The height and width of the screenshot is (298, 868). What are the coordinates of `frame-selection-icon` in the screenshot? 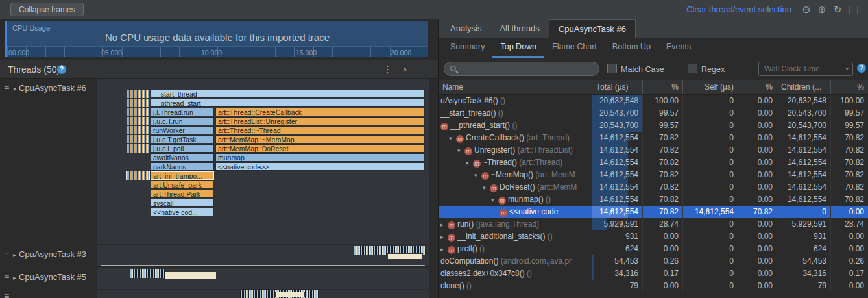 It's located at (854, 10).